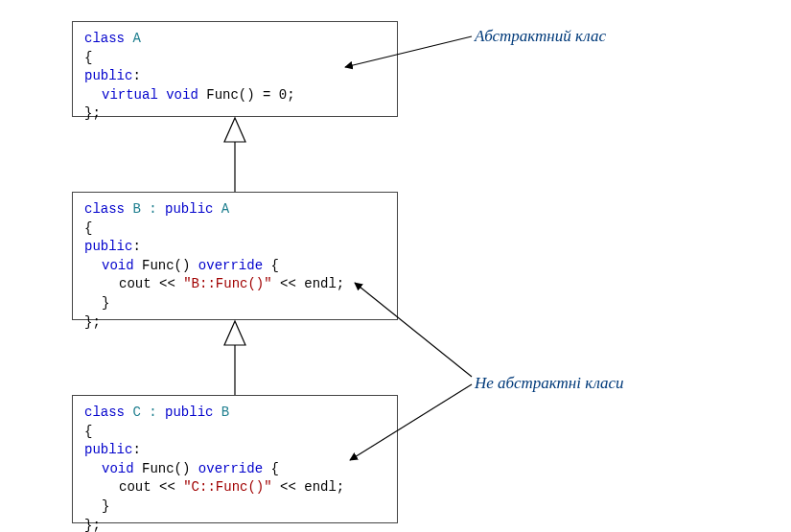 The image size is (791, 532). Describe the element at coordinates (235, 459) in the screenshot. I see `class-c-box: class C : public B { public: void Func()…` at that location.